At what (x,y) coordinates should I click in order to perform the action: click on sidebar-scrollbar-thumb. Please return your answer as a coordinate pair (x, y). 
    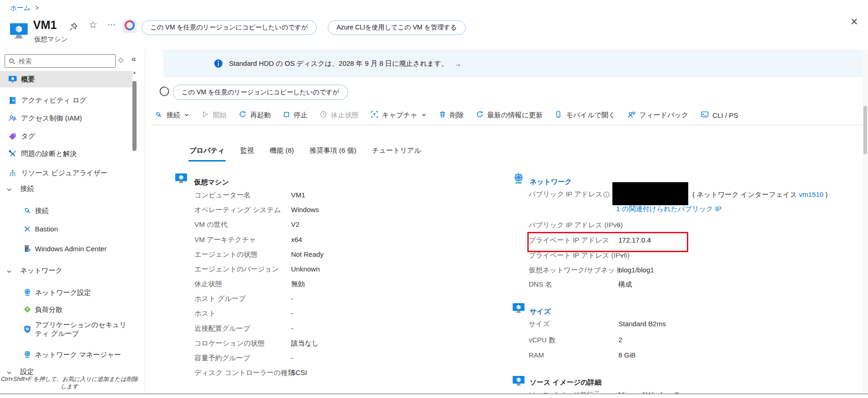
    Looking at the image, I should click on (134, 116).